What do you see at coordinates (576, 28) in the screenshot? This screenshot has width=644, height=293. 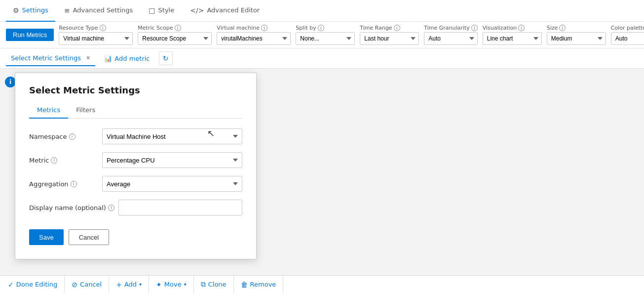 I see `size-label: Size i` at bounding box center [576, 28].